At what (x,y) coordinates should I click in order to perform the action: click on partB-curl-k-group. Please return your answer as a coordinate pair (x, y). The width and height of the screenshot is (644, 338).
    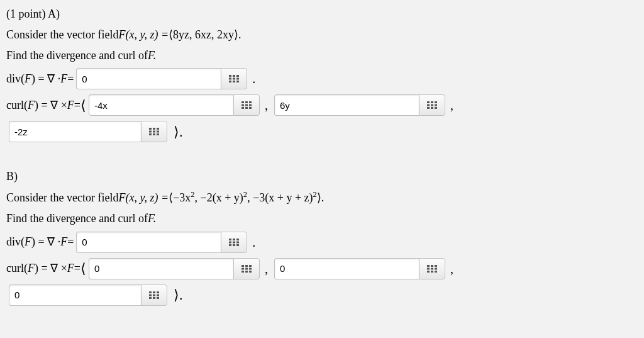
    Looking at the image, I should click on (88, 295).